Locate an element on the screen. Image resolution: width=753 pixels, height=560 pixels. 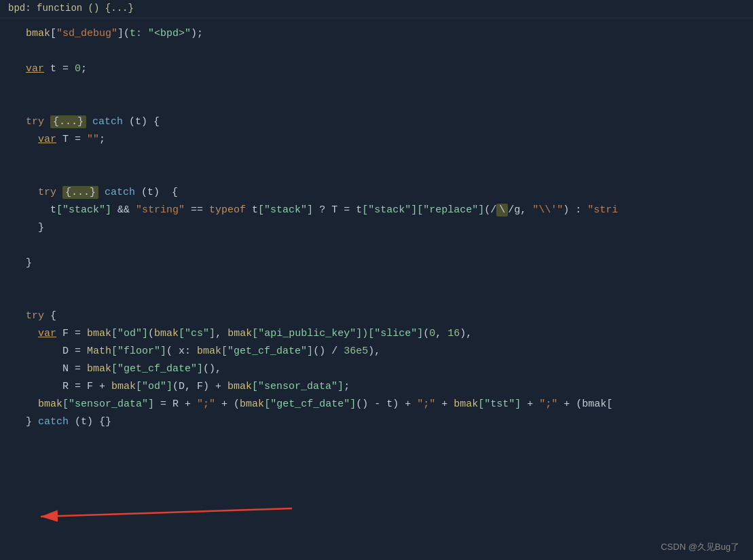
token: (), is located at coordinates (212, 369).